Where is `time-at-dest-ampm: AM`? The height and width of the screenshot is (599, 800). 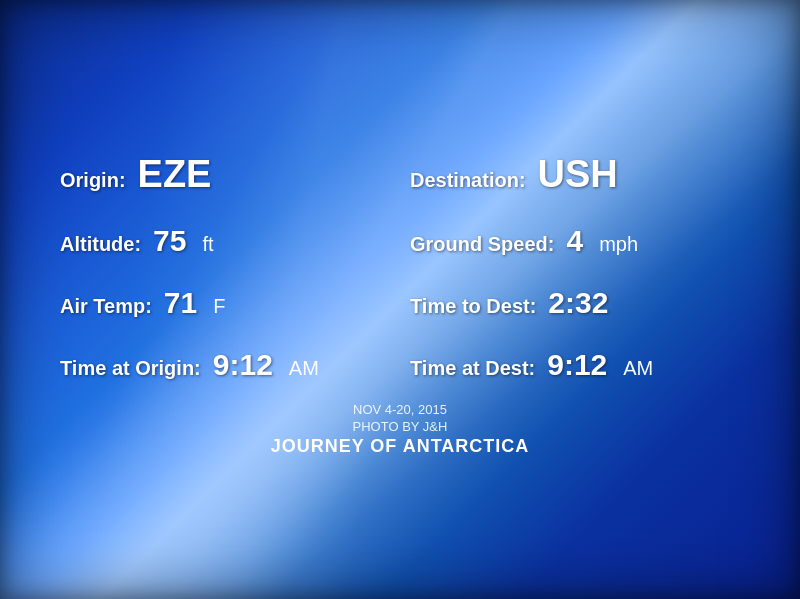 time-at-dest-ampm: AM is located at coordinates (638, 368).